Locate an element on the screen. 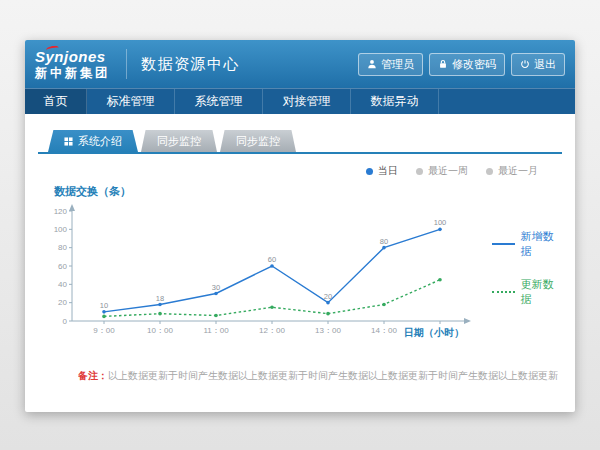 The height and width of the screenshot is (450, 600). tab-sync-monitor-1: 同步监控 is located at coordinates (179, 141).